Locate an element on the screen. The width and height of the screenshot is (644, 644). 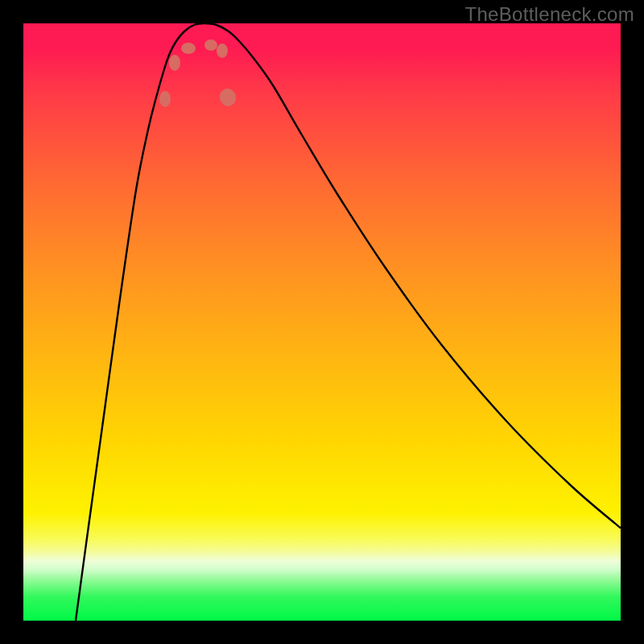
dot-left-upper is located at coordinates (165, 99).